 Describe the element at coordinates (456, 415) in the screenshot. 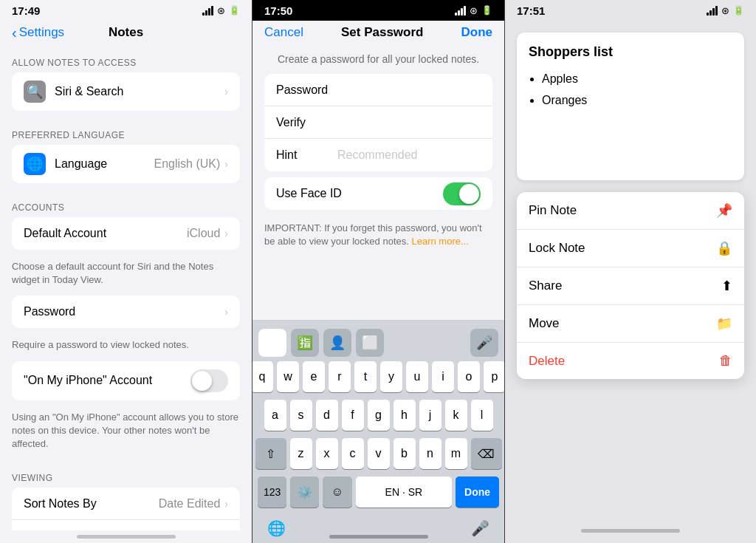

I see `key-k: k` at that location.